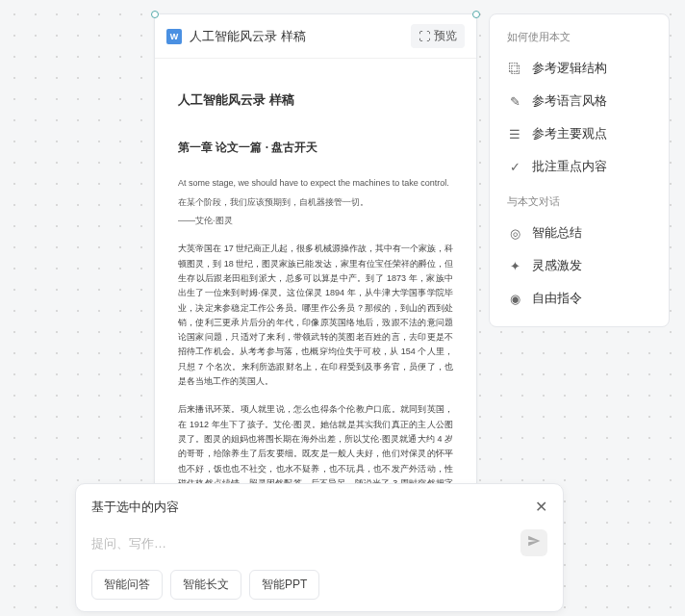 The height and width of the screenshot is (616, 685). What do you see at coordinates (515, 101) in the screenshot?
I see `pencil-icon: ✎` at bounding box center [515, 101].